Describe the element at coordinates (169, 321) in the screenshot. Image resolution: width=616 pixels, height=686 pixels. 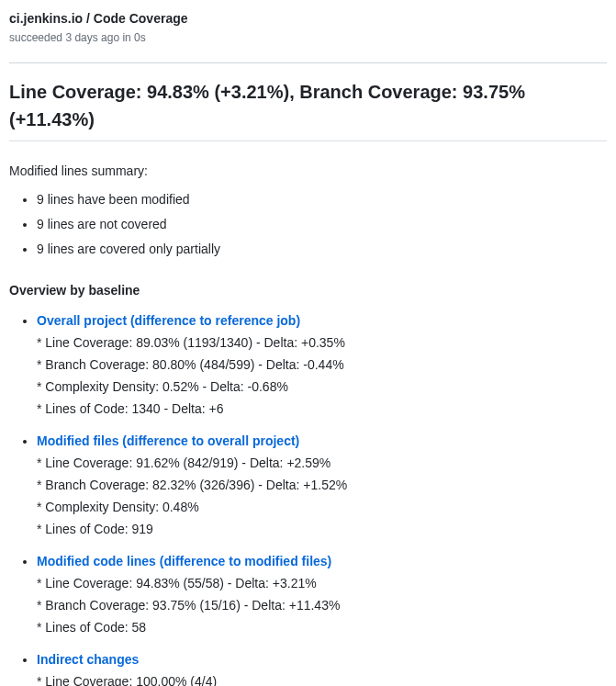
I see `baseline-link-overall: Overall project (difference to reference…` at that location.